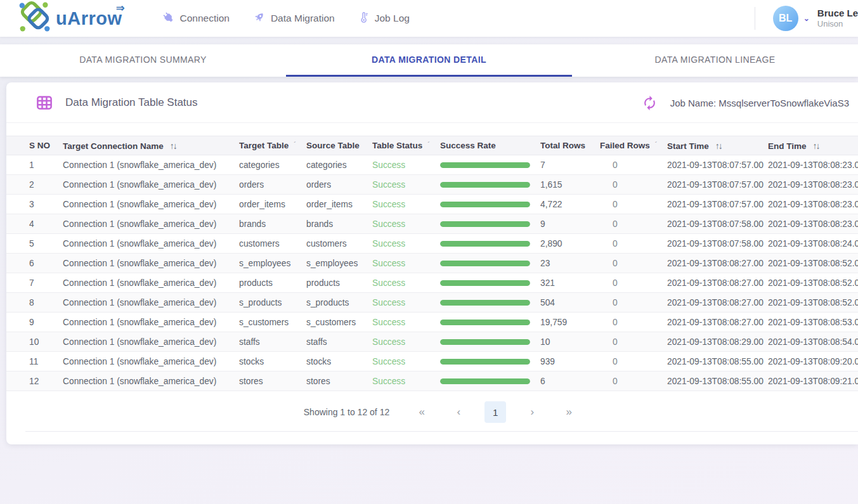 The height and width of the screenshot is (504, 858). What do you see at coordinates (273, 185) in the screenshot?
I see `cell-target-table: orders` at bounding box center [273, 185].